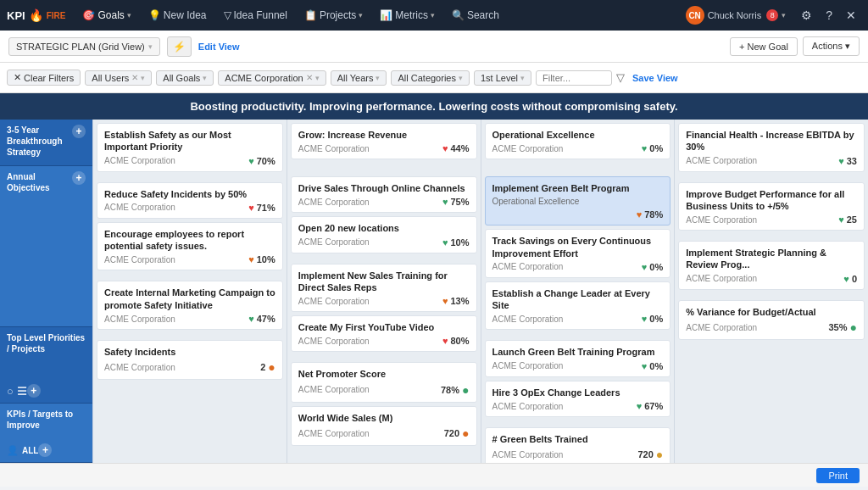 This screenshot has width=868, height=490. Describe the element at coordinates (430, 78) in the screenshot. I see `categories-filter: All Categories ▾` at that location.